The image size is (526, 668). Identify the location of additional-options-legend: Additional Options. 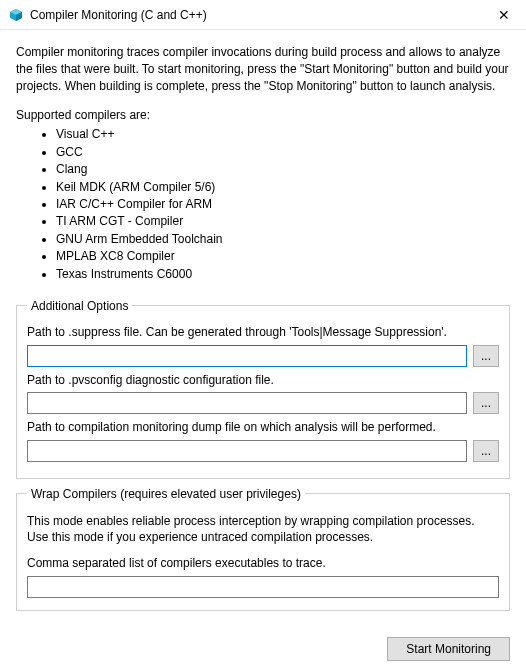
(80, 306).